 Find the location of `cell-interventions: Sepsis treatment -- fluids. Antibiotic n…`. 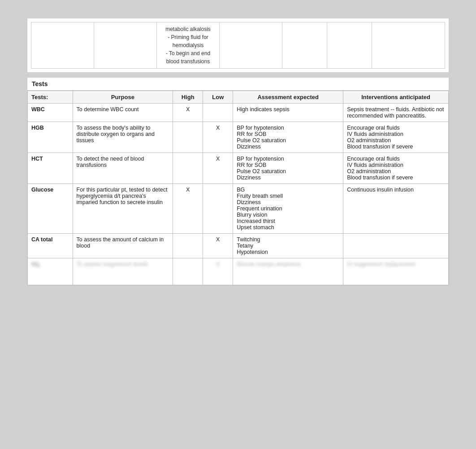

cell-interventions: Sepsis treatment -- fluids. Antibiotic n… is located at coordinates (396, 113).